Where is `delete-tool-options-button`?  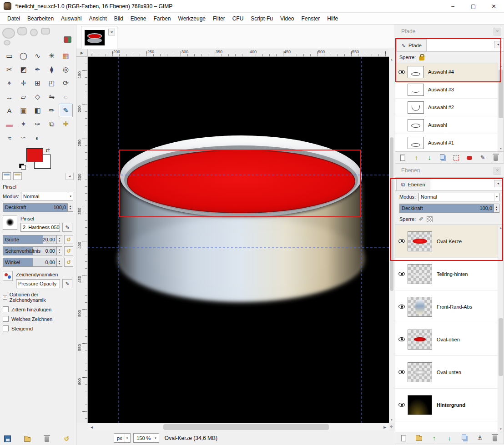 delete-tool-options-button is located at coordinates (47, 439).